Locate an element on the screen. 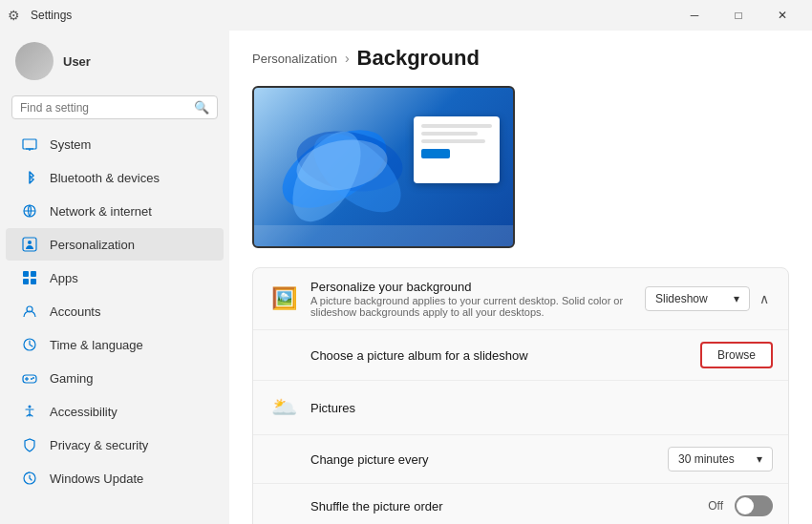 This screenshot has height=524, width=812. settings-app-icon: ⚙ is located at coordinates (15, 15).